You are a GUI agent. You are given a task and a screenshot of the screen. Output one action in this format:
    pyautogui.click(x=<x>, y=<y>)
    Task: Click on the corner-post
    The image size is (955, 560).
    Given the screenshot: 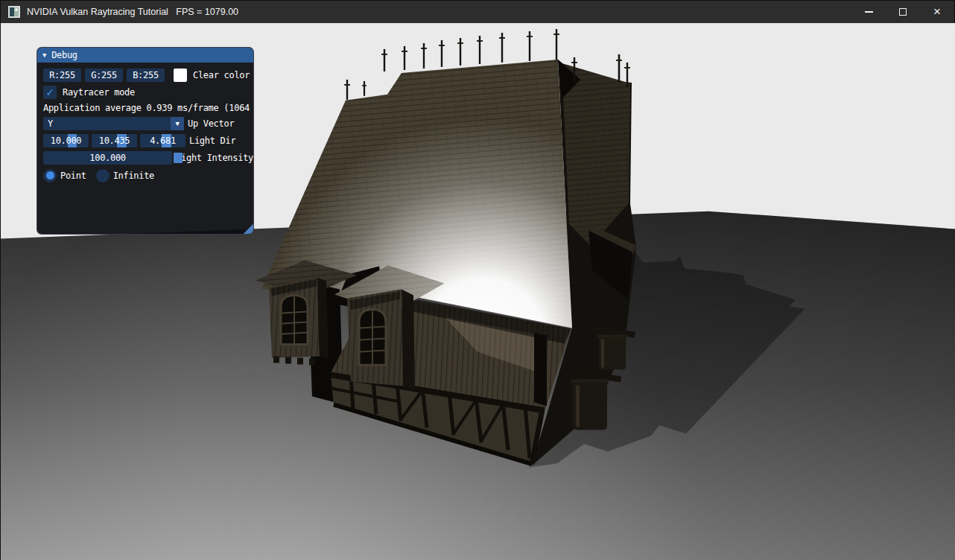 What is the action you would take?
    pyautogui.click(x=541, y=369)
    